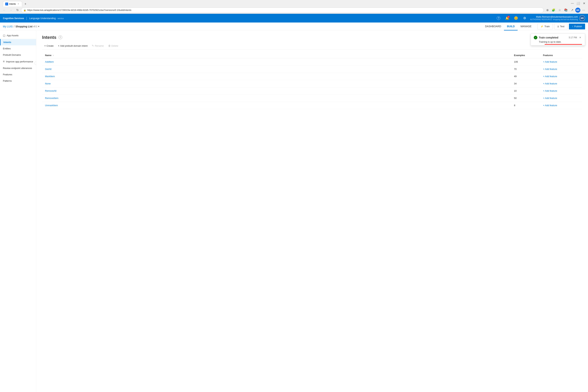 This screenshot has width=588, height=392. I want to click on sidebar-item-app-assets: ◻ App Assets, so click(18, 36).